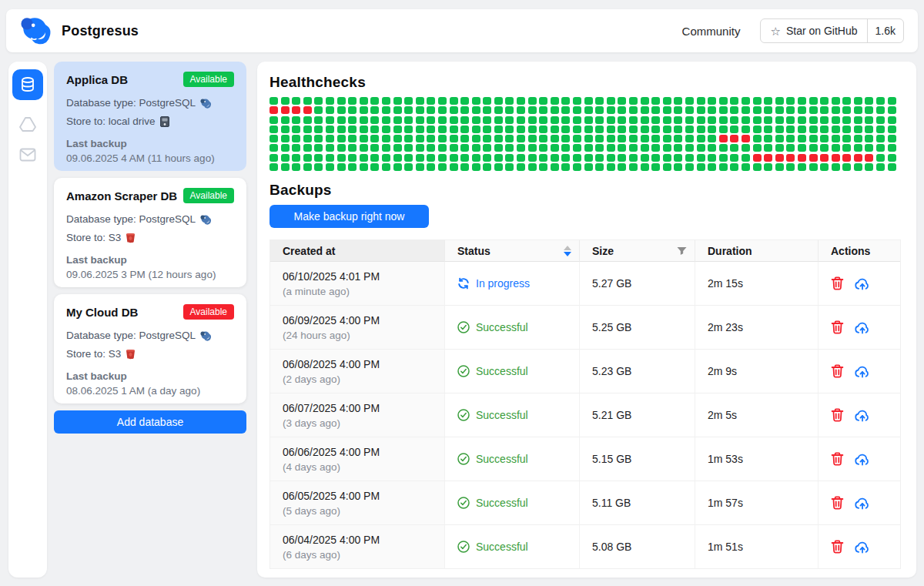 The width and height of the screenshot is (924, 586). I want to click on table-row: 06/04/2025 4:00 PM(6 days ago)Successful…, so click(585, 547).